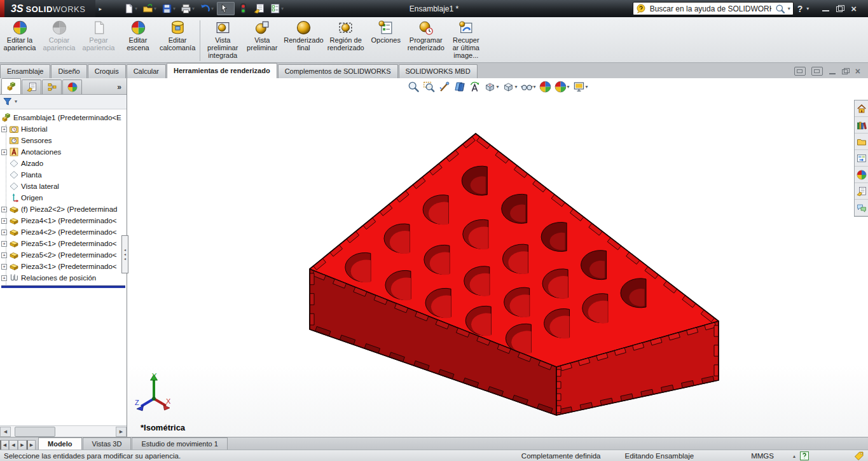 Image resolution: width=868 pixels, height=461 pixels. Describe the element at coordinates (16, 102) in the screenshot. I see `filter-caret-icon: ▾` at that location.